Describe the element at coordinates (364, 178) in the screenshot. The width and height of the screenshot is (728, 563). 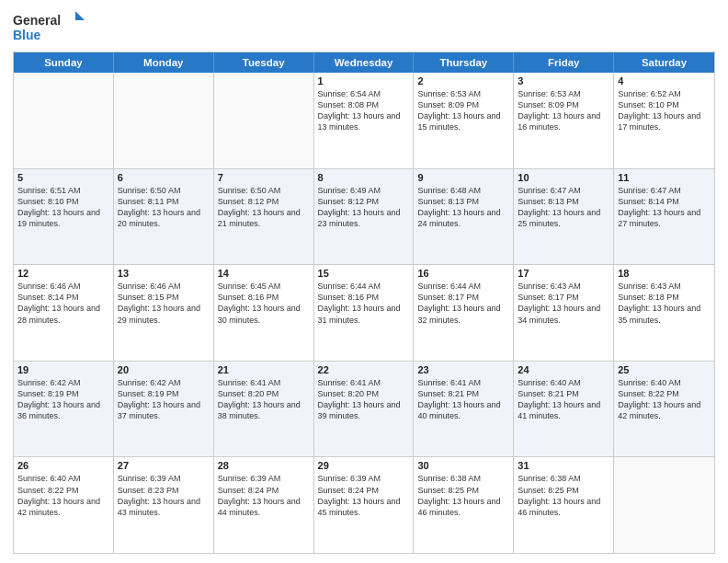
I see `day-number-8: 8` at that location.